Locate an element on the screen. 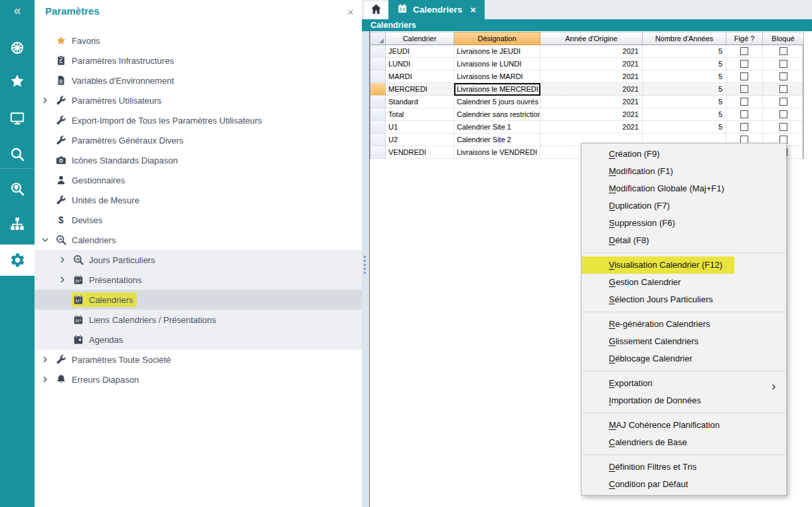  menu-item: Détail (F8) is located at coordinates (684, 241).